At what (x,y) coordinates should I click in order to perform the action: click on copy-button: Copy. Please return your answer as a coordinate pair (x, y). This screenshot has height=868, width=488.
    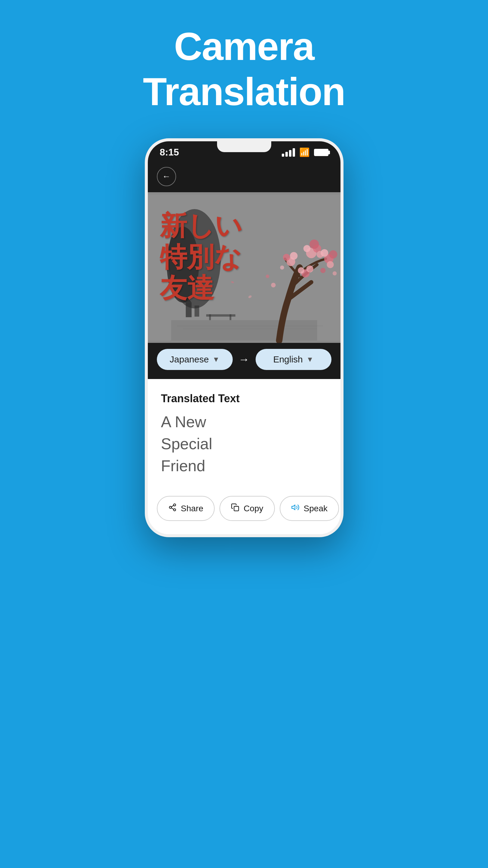
    Looking at the image, I should click on (247, 508).